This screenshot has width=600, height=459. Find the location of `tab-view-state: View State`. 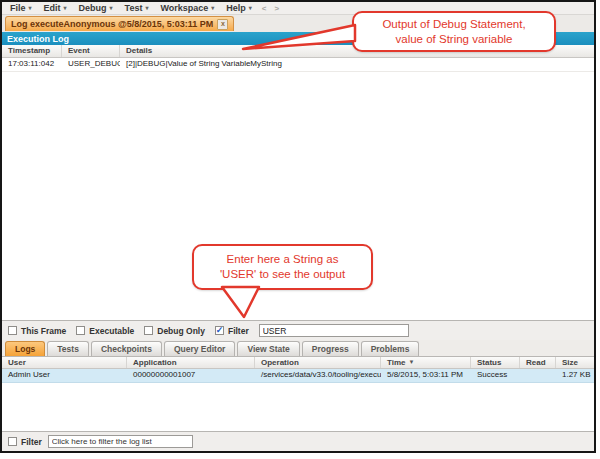

tab-view-state: View State is located at coordinates (268, 348).